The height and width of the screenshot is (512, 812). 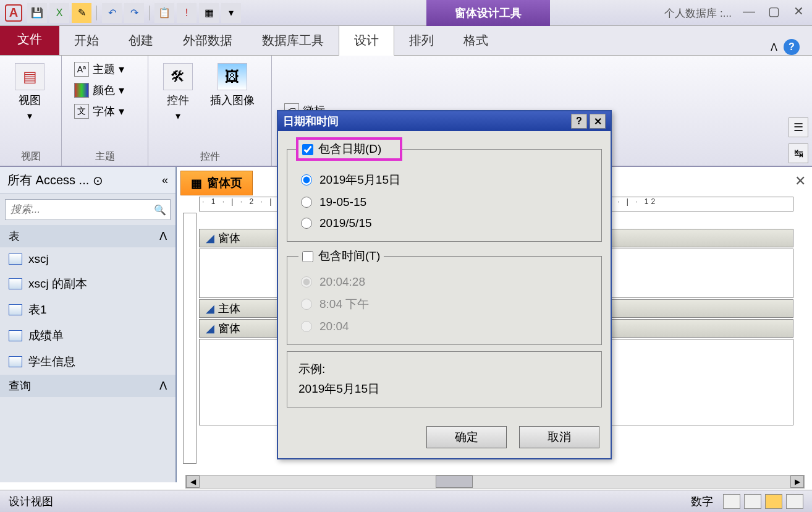 What do you see at coordinates (732, 501) in the screenshot?
I see `view-form-icon` at bounding box center [732, 501].